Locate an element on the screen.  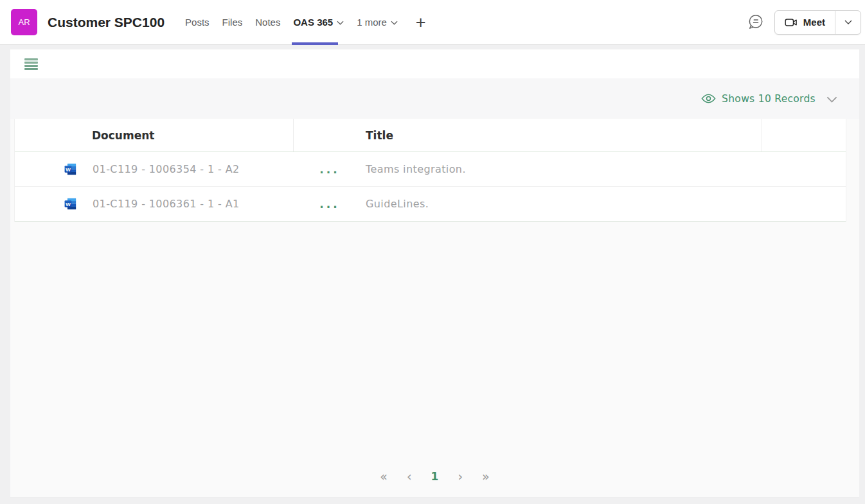
pagination-last-button: » is located at coordinates (486, 476).